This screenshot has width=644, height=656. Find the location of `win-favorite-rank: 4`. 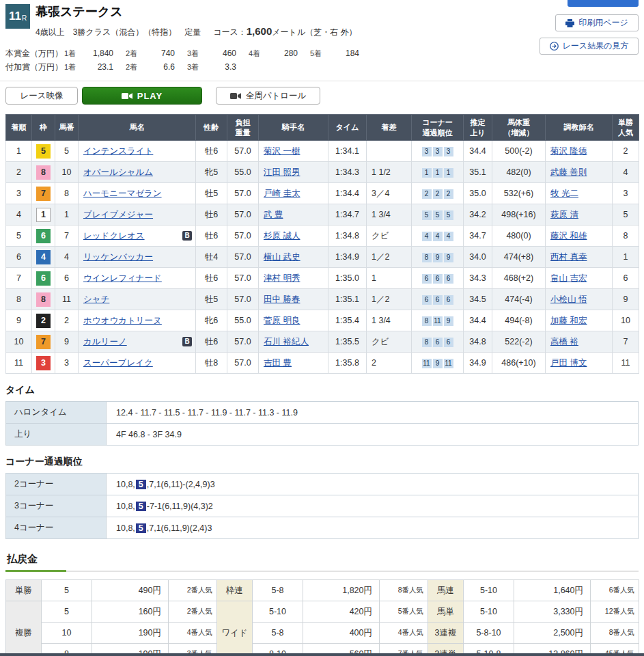

win-favorite-rank: 4 is located at coordinates (626, 172).